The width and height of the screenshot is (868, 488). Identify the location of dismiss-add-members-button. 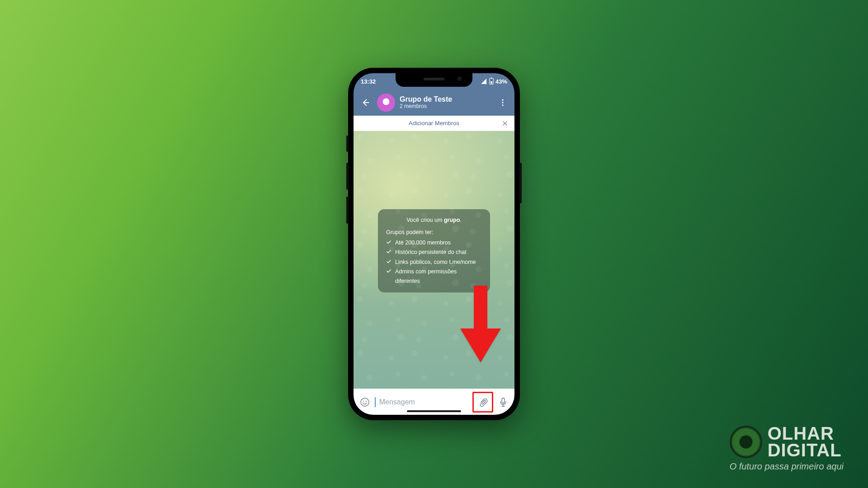
(505, 123).